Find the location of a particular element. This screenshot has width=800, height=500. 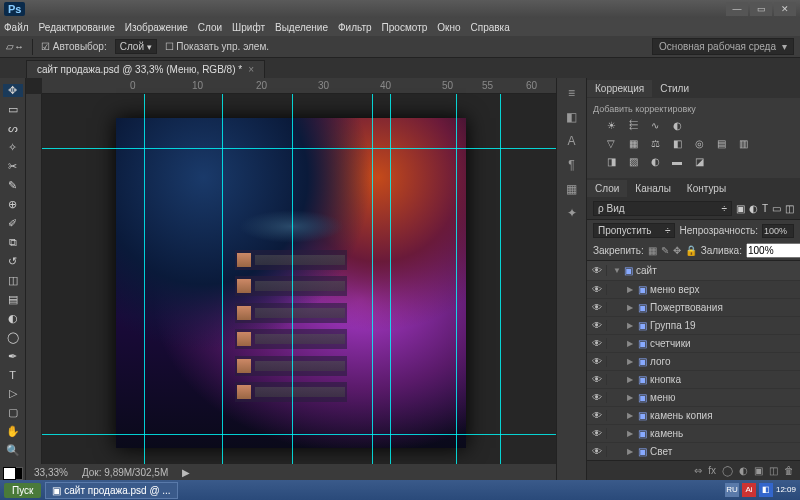

lock-position-icon: ✥ is located at coordinates (677, 250).